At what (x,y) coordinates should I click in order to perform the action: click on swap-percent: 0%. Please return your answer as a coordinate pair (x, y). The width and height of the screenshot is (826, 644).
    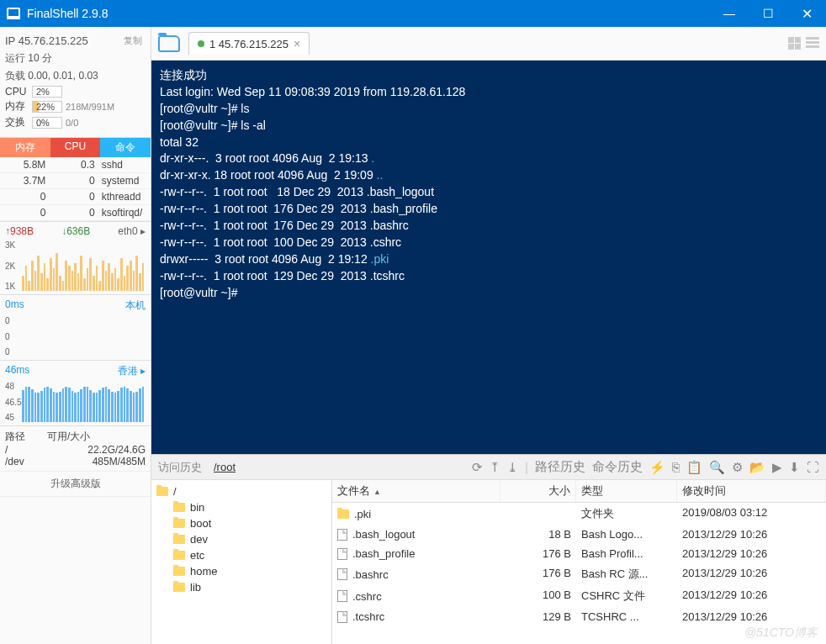
    Looking at the image, I should click on (47, 123).